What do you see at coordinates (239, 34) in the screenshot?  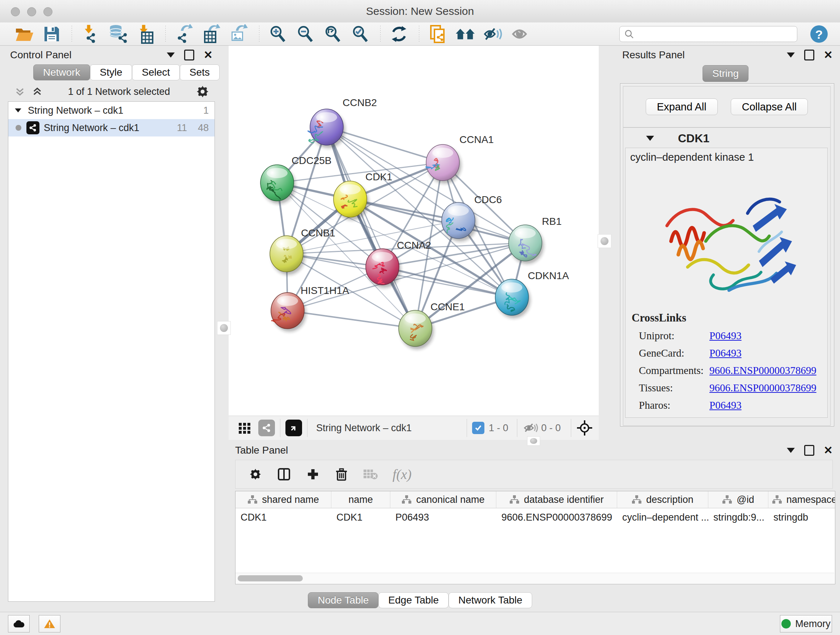 I see `export-image-icon` at bounding box center [239, 34].